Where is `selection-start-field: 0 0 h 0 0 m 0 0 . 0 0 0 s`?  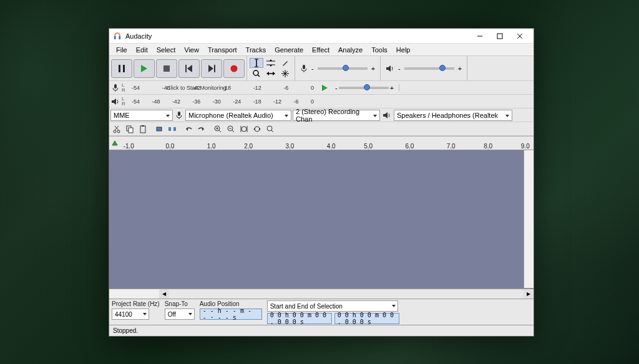
selection-start-field: 0 0 h 0 0 m 0 0 . 0 0 0 s is located at coordinates (300, 318).